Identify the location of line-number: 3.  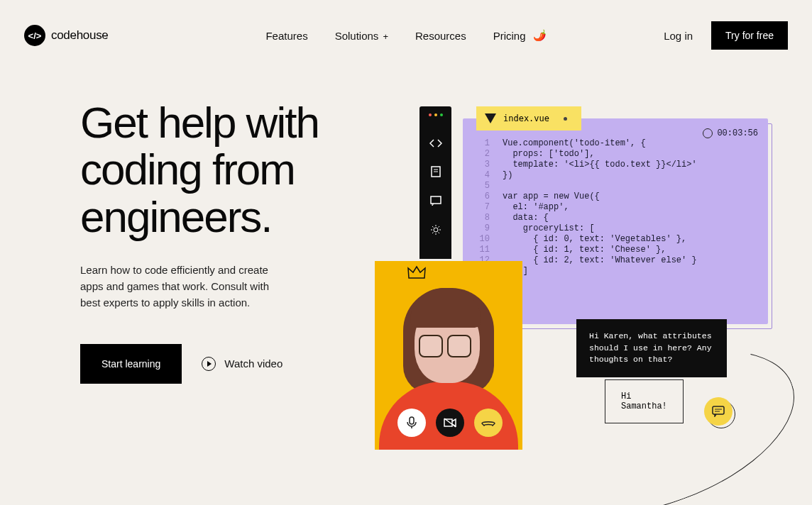
(482, 165).